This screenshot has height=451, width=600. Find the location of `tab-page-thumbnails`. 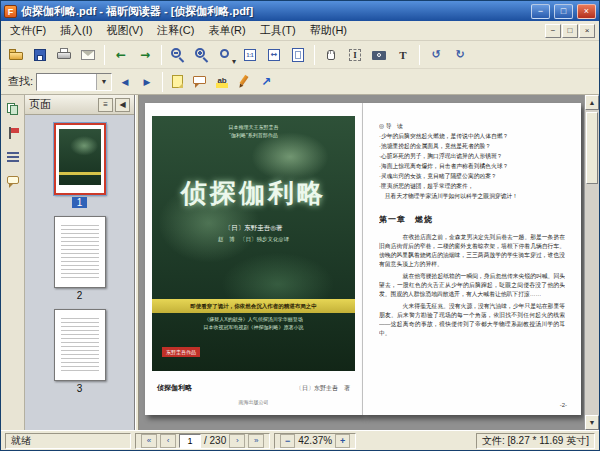

tab-page-thumbnails is located at coordinates (13, 109).